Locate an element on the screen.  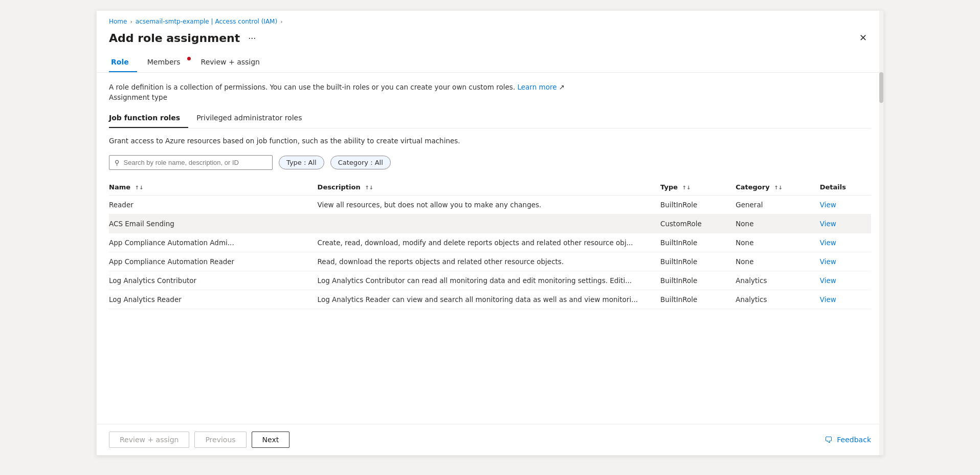
breadcrumb: Home › acsemail-smtp-example | Access co… is located at coordinates (490, 19).